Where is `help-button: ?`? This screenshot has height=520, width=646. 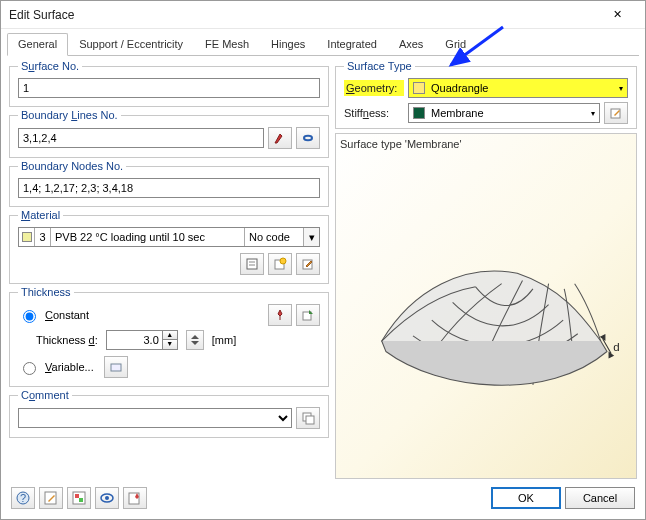 help-button: ? is located at coordinates (23, 498).